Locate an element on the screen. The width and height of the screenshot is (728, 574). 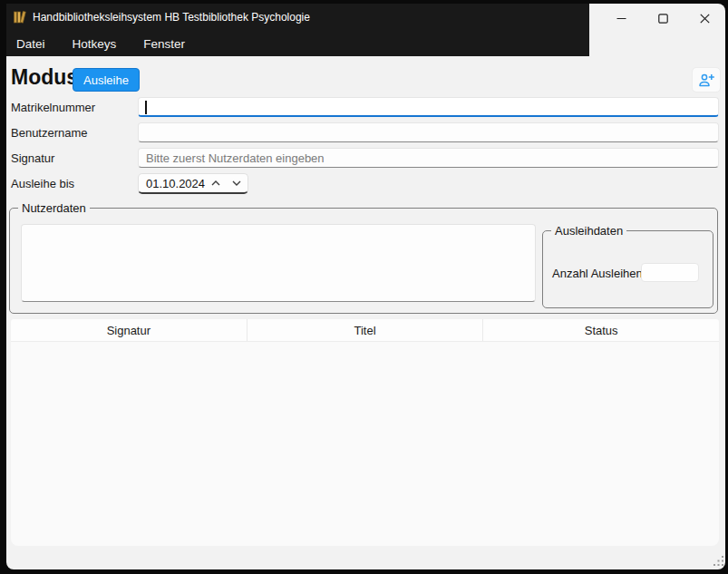
nutzerdaten-textarea is located at coordinates (278, 263).